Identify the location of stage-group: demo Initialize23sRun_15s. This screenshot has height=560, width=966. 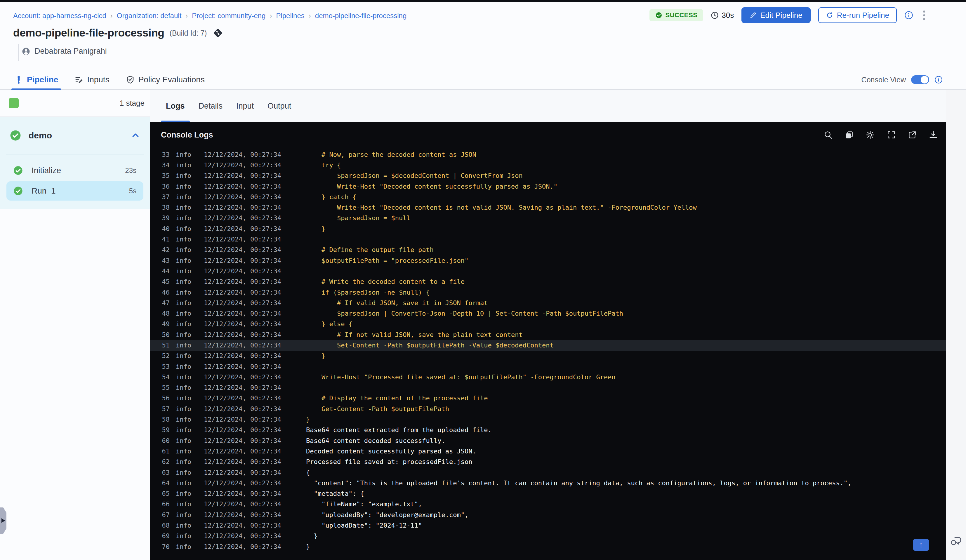
(75, 163).